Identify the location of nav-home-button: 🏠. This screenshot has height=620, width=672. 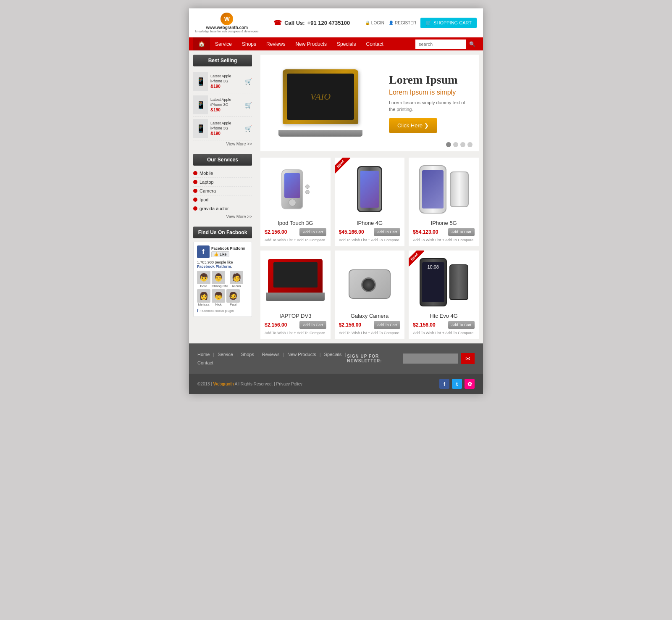
(202, 44).